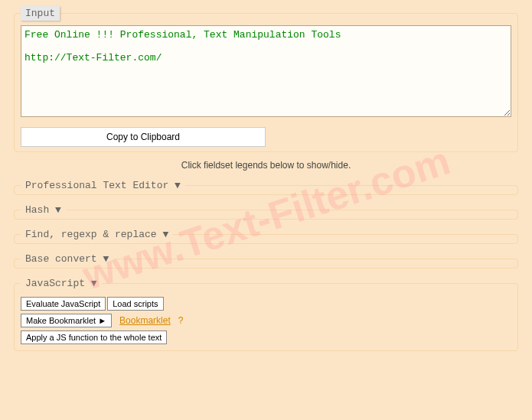 The width and height of the screenshot is (532, 420). Describe the element at coordinates (63, 304) in the screenshot. I see `eval-js-button: Evaluate JavaScript` at that location.